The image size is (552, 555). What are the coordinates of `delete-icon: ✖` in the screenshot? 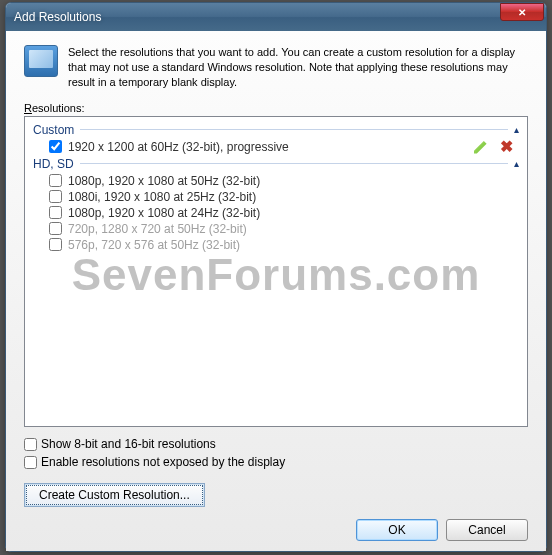 It's located at (506, 147).